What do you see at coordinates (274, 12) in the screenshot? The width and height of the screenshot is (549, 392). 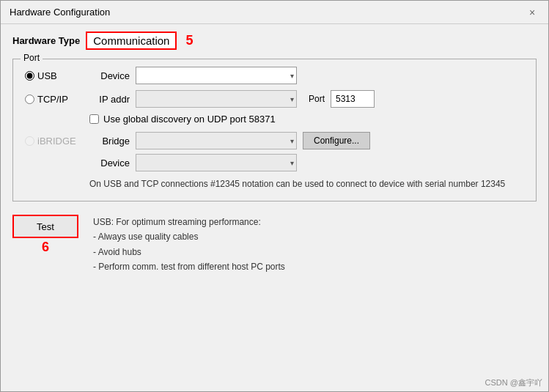 I see `title-bar: Hardware Configuration ×` at bounding box center [274, 12].